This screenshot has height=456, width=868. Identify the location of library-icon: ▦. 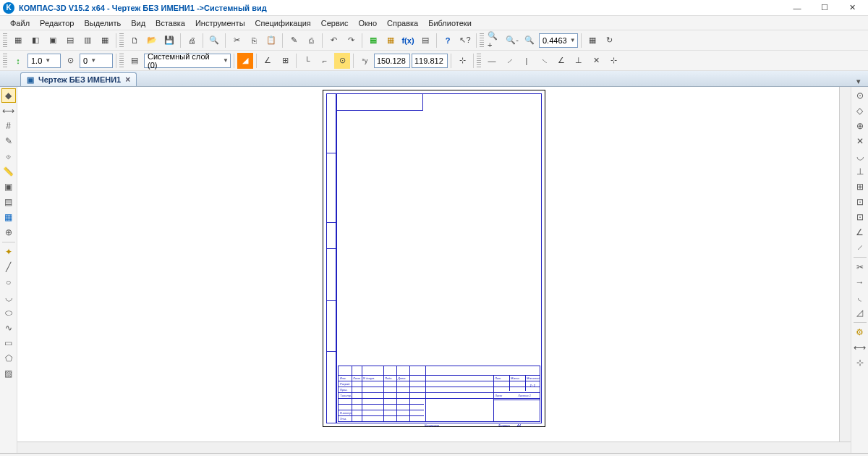
(373, 41).